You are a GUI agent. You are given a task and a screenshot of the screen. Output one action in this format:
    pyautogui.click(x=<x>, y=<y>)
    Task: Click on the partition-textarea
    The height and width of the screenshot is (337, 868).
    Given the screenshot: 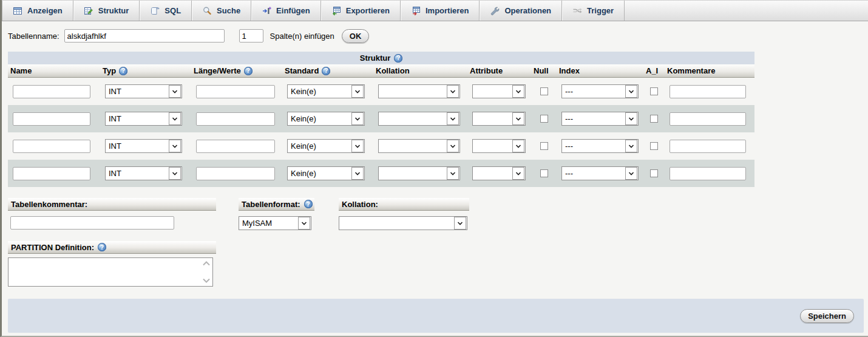 What is the action you would take?
    pyautogui.click(x=110, y=272)
    